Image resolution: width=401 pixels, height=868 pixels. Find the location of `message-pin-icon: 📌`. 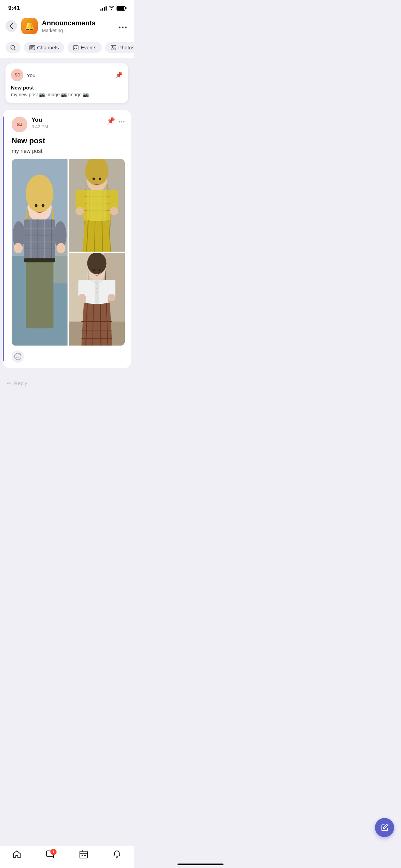

message-pin-icon: 📌 is located at coordinates (111, 121).